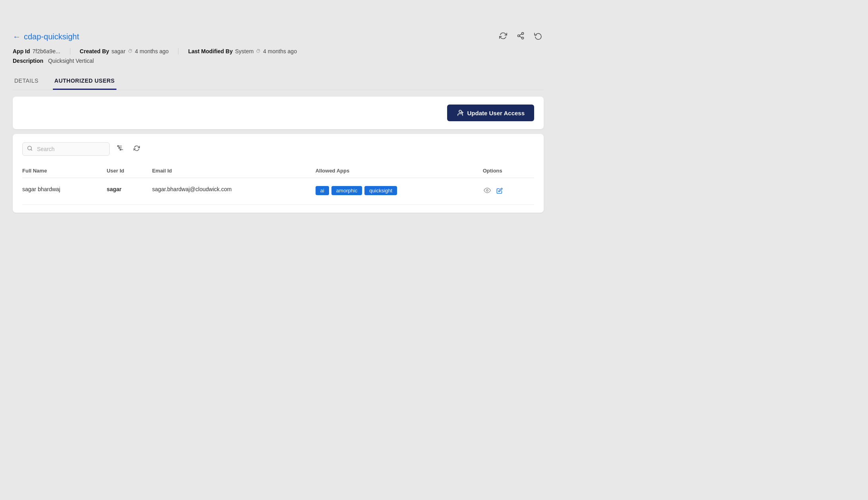 This screenshot has width=868, height=500. What do you see at coordinates (278, 51) in the screenshot?
I see `meta-row: App Id 7f2b6a9e... Created By sagar ⏱ 4 …` at bounding box center [278, 51].